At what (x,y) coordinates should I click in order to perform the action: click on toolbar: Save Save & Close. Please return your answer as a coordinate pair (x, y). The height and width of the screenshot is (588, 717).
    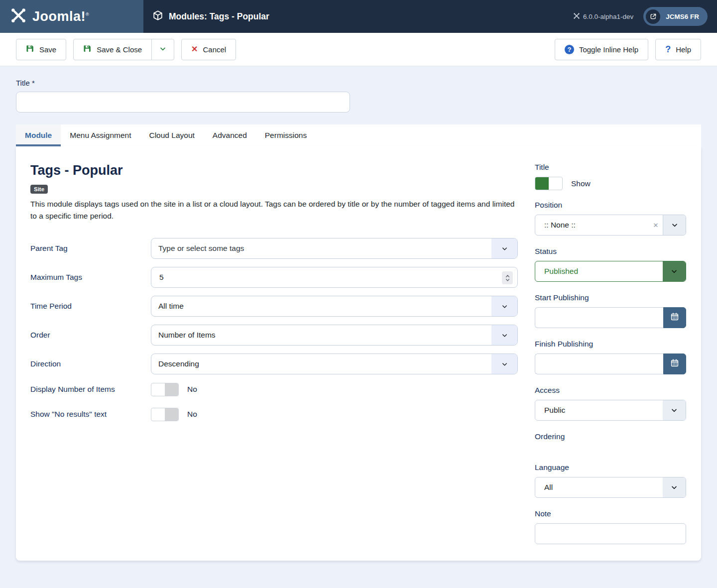
    Looking at the image, I should click on (358, 50).